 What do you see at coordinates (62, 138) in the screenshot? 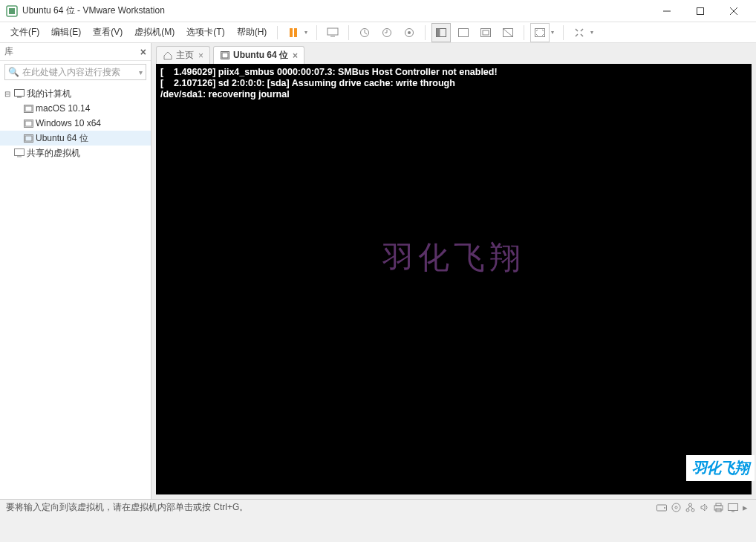
I see `tree-label: Ubuntu 64 位` at bounding box center [62, 138].